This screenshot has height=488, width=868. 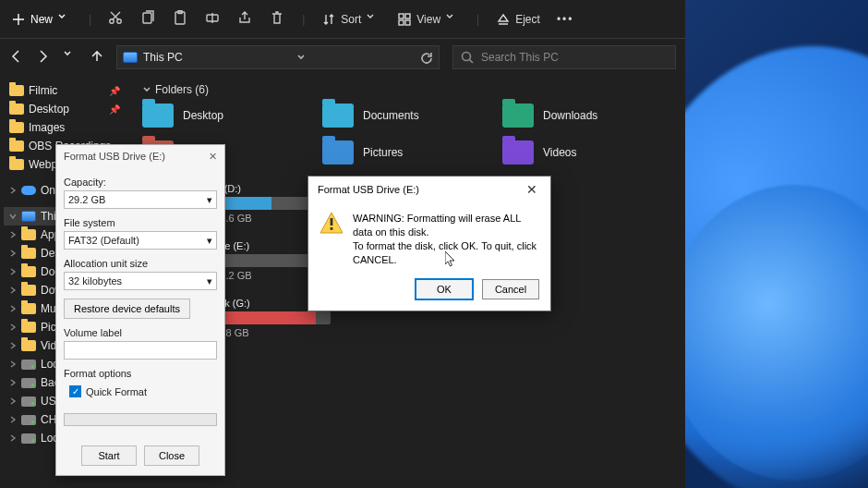 What do you see at coordinates (140, 350) in the screenshot?
I see `volume-label-input` at bounding box center [140, 350].